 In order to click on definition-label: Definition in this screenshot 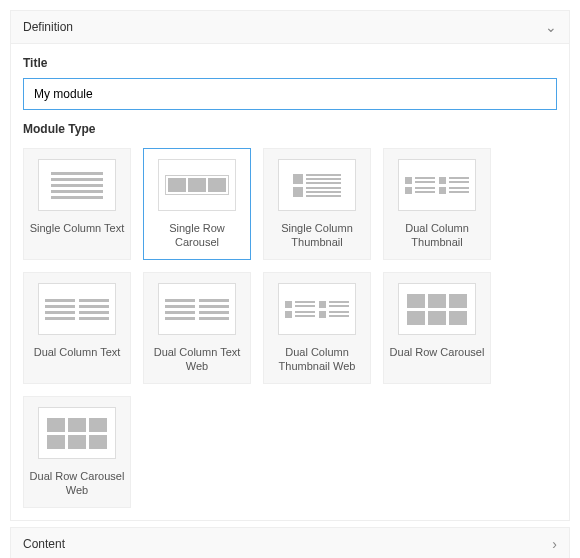, I will do `click(48, 27)`.